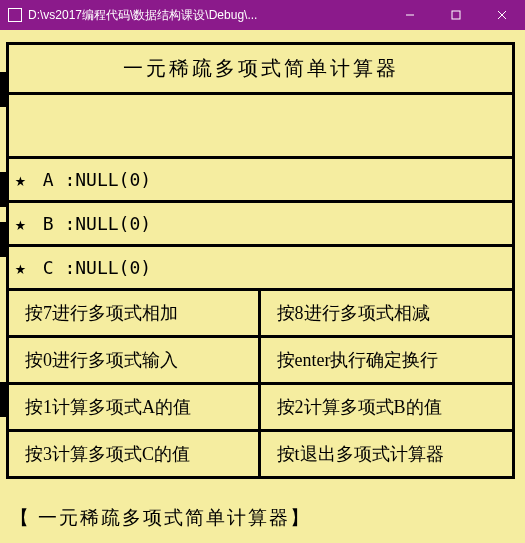 This screenshot has height=543, width=525. What do you see at coordinates (387, 362) in the screenshot?
I see `menu-enter: 按enter执行确定换行` at bounding box center [387, 362].